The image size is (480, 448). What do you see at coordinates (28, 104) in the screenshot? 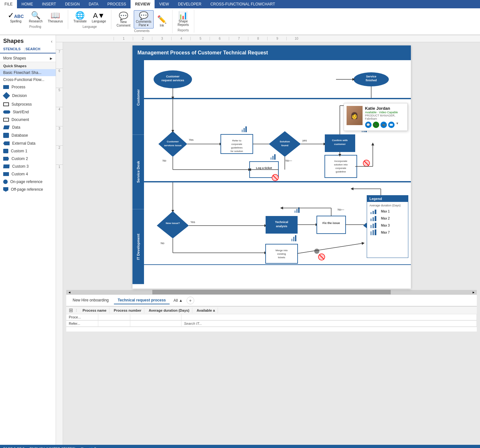
I see `shape-item-subprocess: Subprocess` at bounding box center [28, 104].